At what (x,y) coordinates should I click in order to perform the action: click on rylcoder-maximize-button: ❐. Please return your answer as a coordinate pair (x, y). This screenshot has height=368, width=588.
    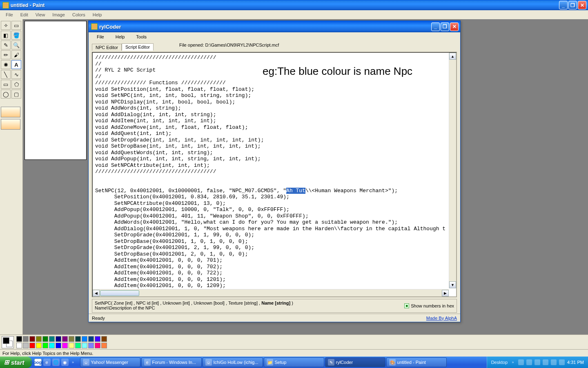
    Looking at the image, I should click on (445, 27).